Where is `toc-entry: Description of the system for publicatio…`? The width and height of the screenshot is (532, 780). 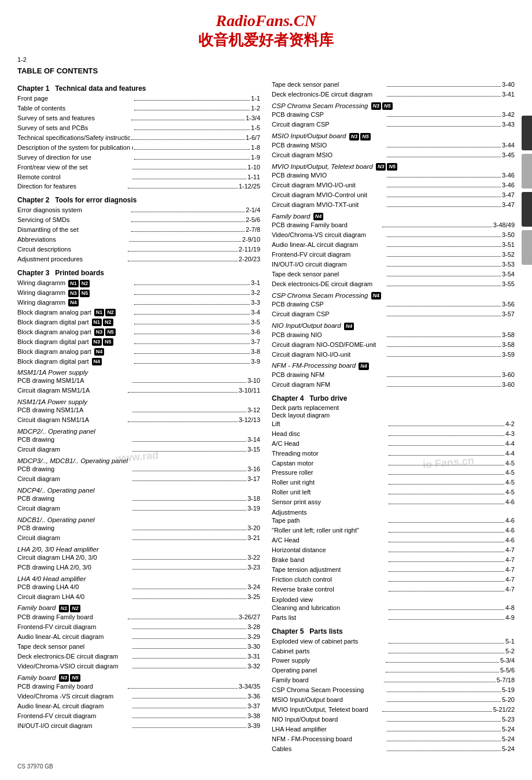 toc-entry: Description of the system for publicatio… is located at coordinates (139, 148).